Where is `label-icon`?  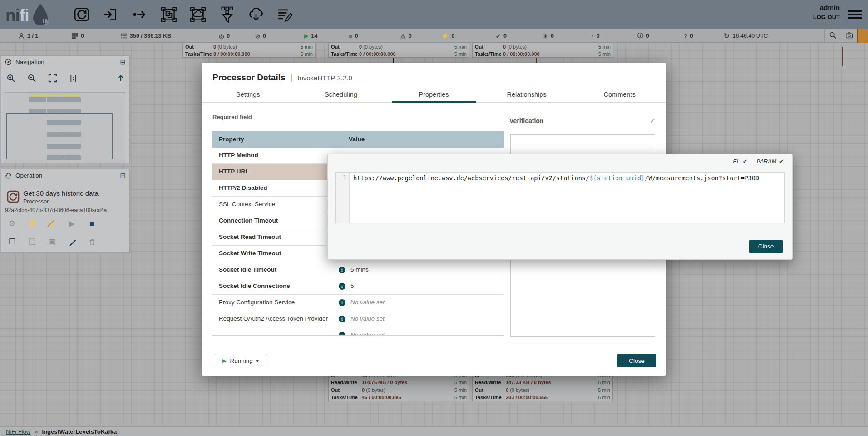
label-icon is located at coordinates (285, 15).